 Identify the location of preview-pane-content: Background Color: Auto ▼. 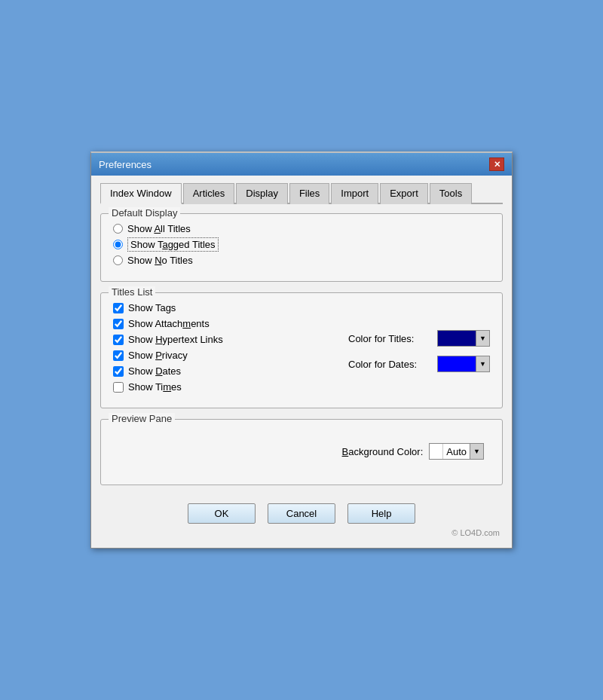
(302, 451).